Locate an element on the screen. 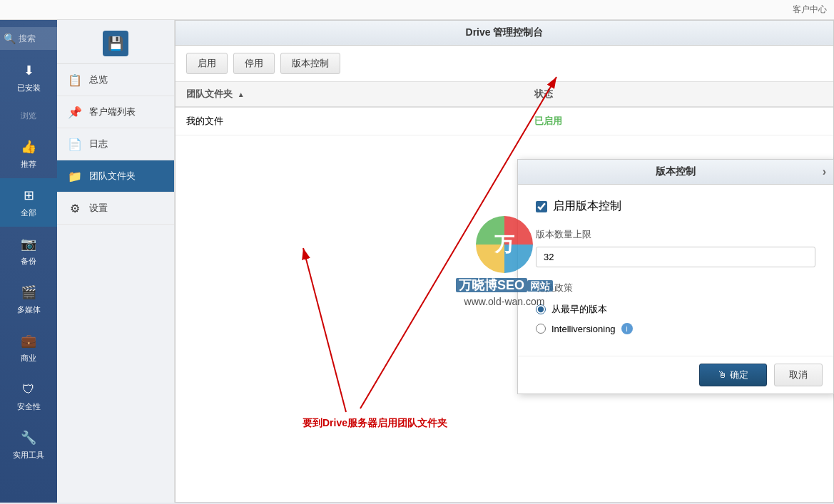  menu-item-team-folder: 📁 团队文件夹 is located at coordinates (116, 177).